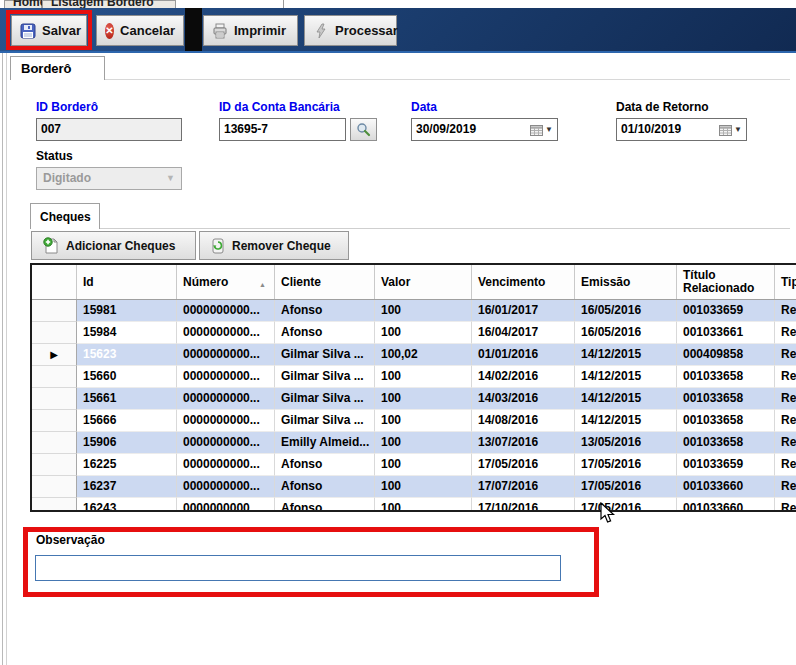  Describe the element at coordinates (524, 377) in the screenshot. I see `grid-cell: 14/02/2016` at that location.